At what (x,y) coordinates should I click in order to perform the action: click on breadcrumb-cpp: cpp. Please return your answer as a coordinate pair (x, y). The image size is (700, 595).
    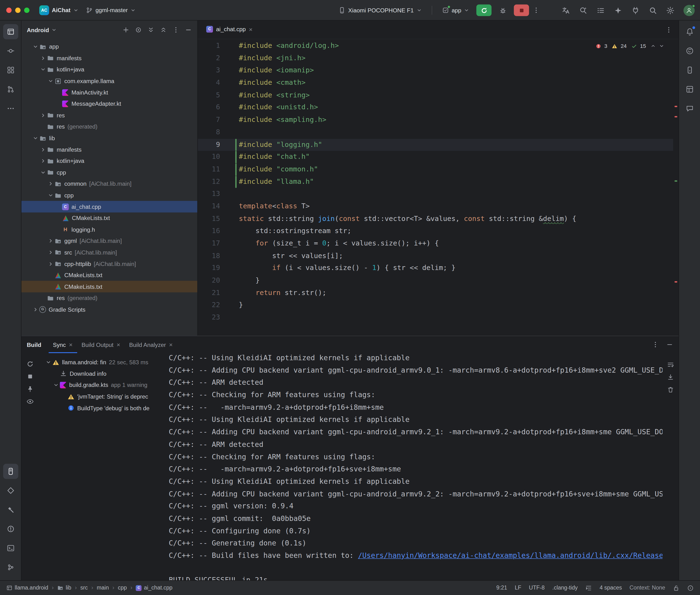
    Looking at the image, I should click on (122, 588).